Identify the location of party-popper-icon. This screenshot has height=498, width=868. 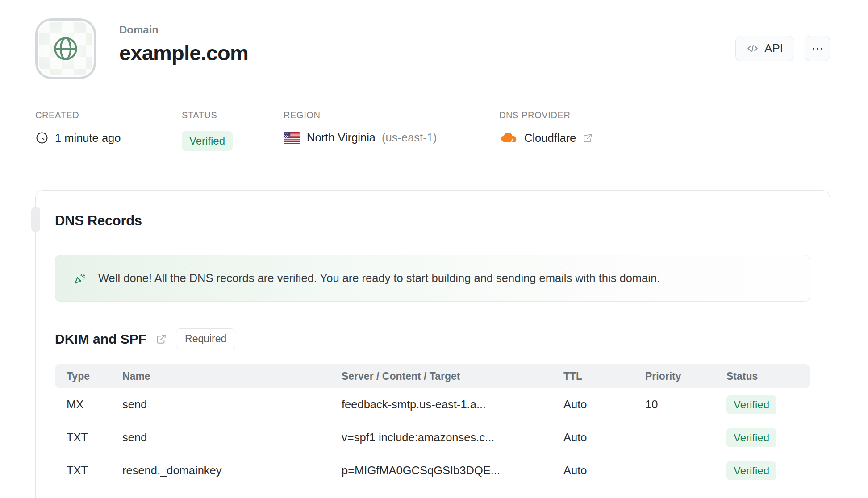
(80, 278).